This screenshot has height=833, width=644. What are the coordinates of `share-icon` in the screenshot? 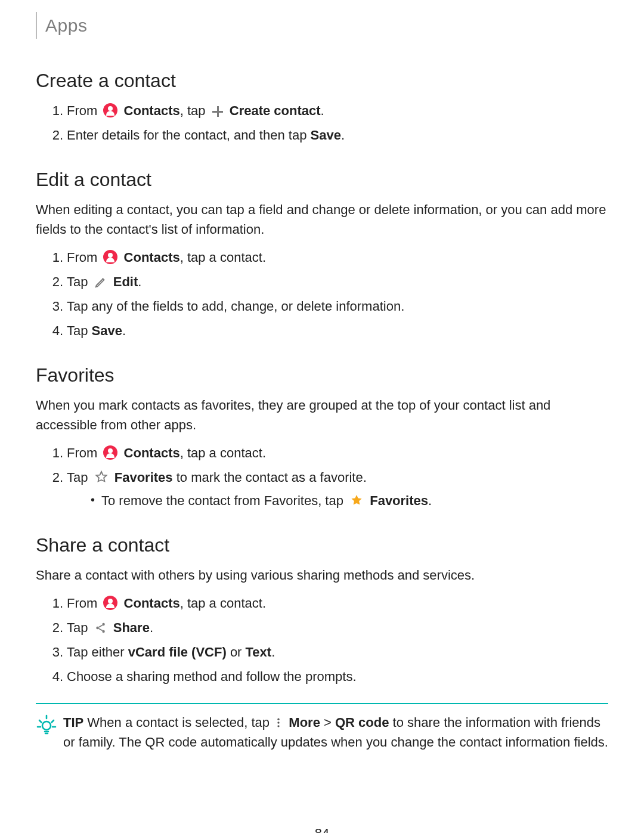 It's located at (101, 627).